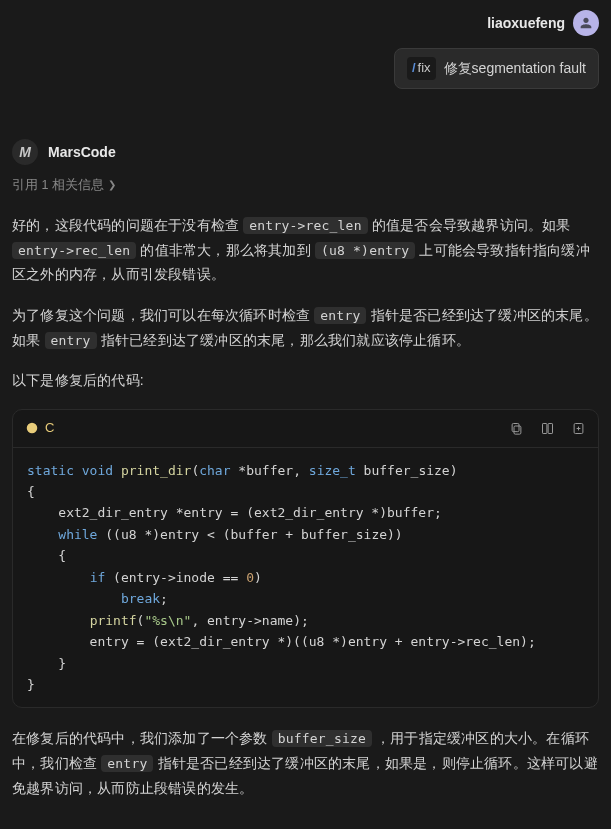 This screenshot has height=829, width=611. I want to click on copy-icon, so click(516, 428).